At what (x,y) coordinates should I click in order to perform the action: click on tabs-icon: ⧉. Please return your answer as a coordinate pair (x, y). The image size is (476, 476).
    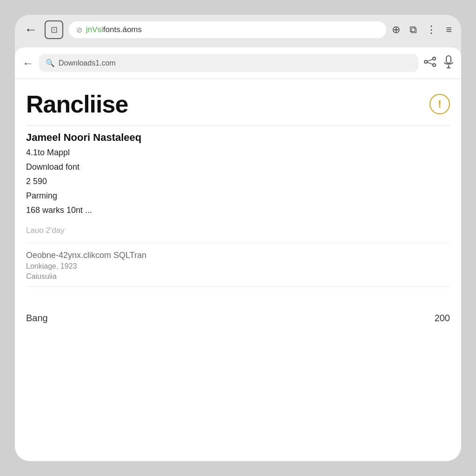
    Looking at the image, I should click on (413, 30).